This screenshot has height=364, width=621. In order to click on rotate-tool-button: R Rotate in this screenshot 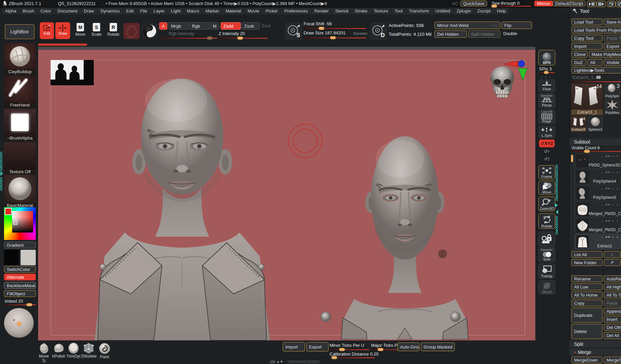, I will do `click(113, 31)`.